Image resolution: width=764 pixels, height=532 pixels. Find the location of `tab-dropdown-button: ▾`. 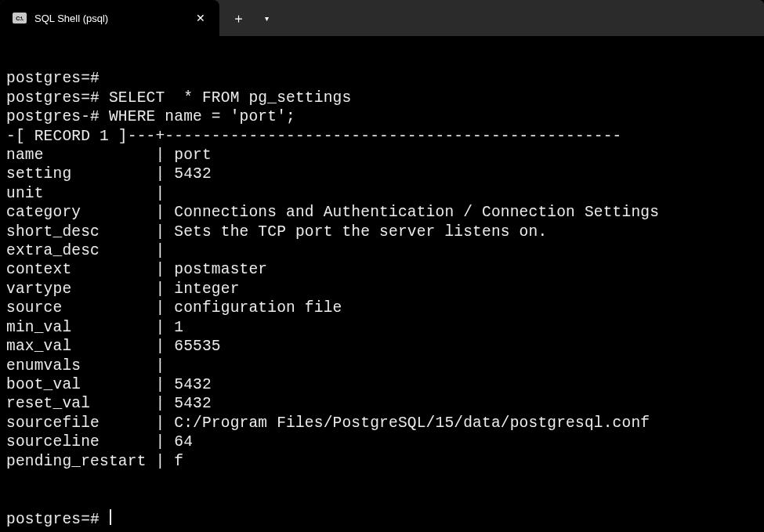

tab-dropdown-button: ▾ is located at coordinates (266, 18).